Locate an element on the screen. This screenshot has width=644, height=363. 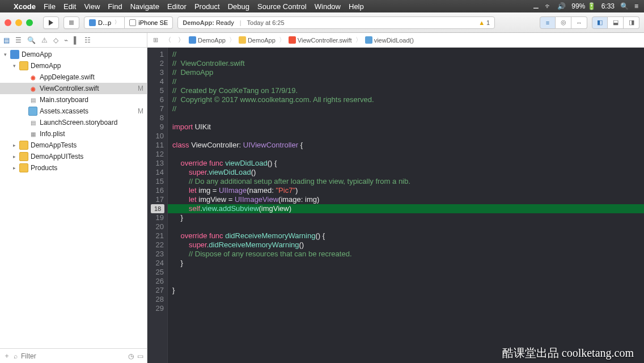
find-navigator-icon: 🔍 is located at coordinates (32, 40).